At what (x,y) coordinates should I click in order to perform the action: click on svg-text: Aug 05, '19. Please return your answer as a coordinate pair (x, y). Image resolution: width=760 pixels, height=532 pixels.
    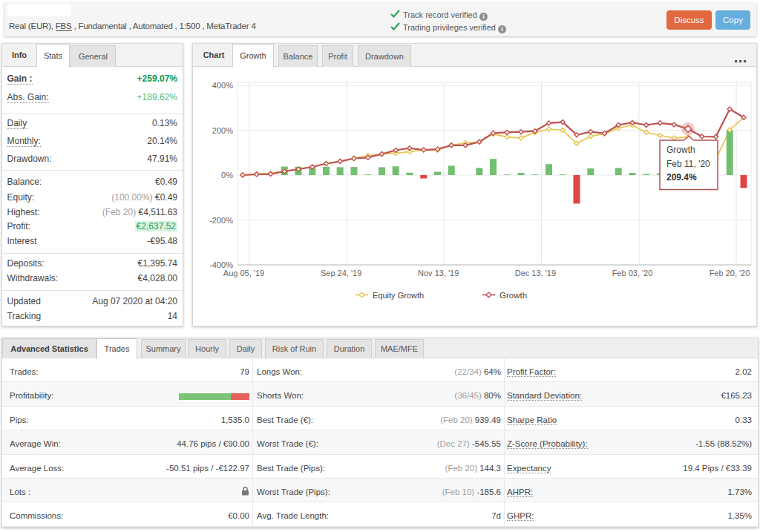
    Looking at the image, I should click on (243, 273).